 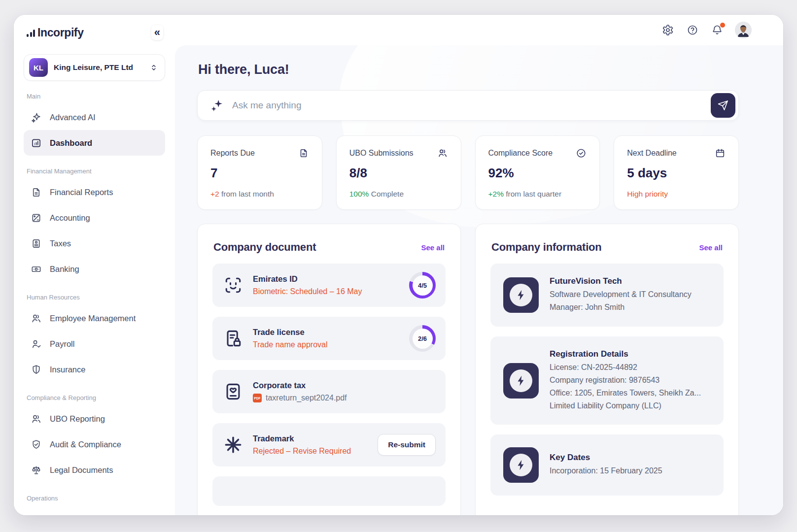 What do you see at coordinates (581, 153) in the screenshot?
I see `check-circle-icon` at bounding box center [581, 153].